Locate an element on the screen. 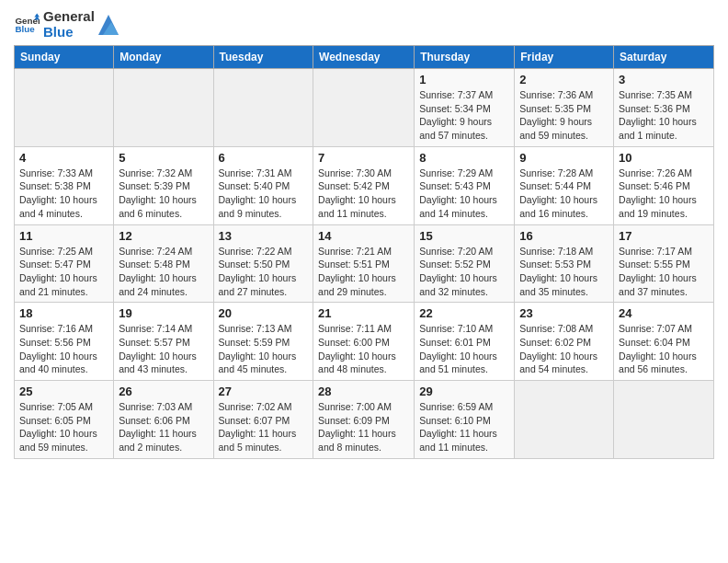  day-info: Sunrise: 7:10 AM Sunset: 6:01 PM Dayligh… is located at coordinates (464, 350).